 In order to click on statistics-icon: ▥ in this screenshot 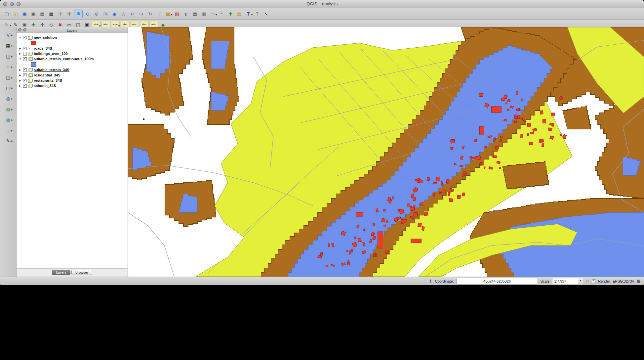, I will do `click(204, 14)`.